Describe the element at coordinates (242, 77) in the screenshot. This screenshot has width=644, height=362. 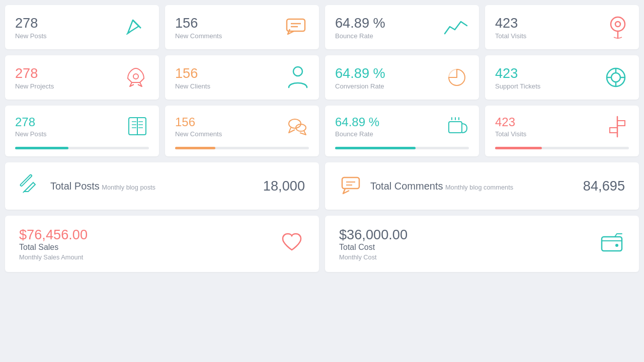
I see `card-new-clients: 156 New Clients` at that location.